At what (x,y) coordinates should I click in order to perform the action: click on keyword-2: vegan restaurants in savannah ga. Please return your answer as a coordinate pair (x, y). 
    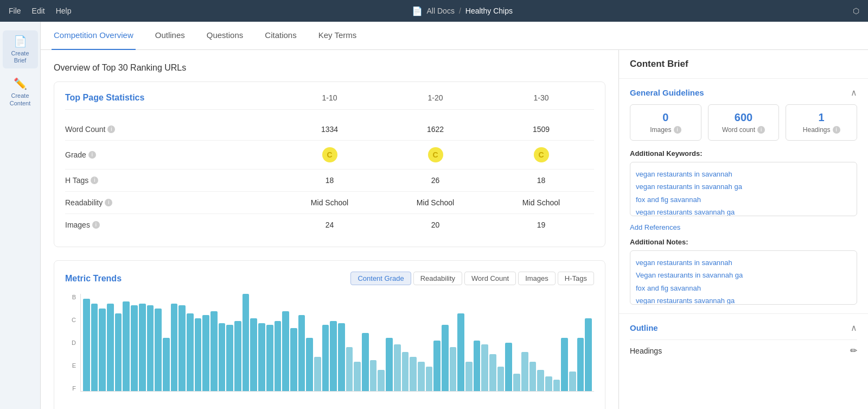
    Looking at the image, I should click on (743, 187).